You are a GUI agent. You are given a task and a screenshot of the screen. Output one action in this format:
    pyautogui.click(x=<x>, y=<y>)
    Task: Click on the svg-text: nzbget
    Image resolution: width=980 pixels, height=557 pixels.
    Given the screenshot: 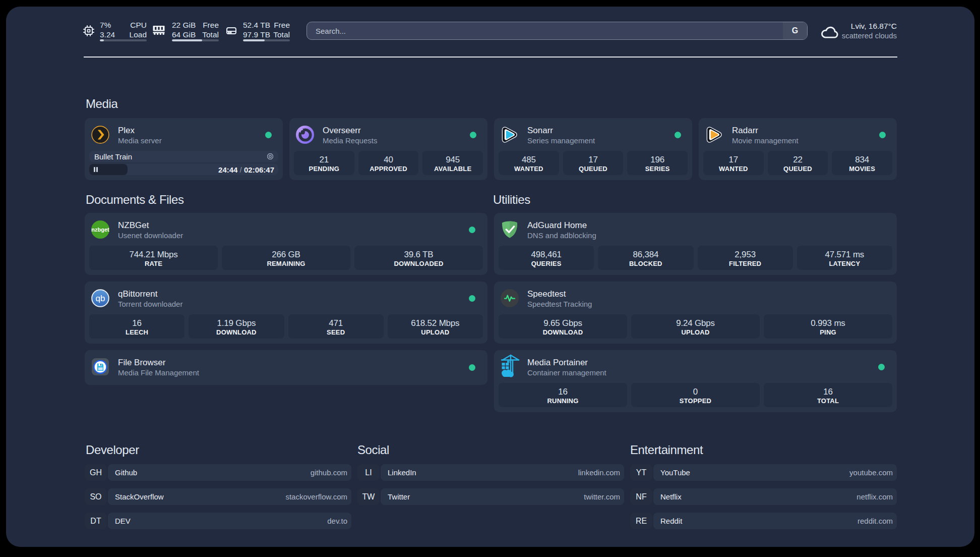 What is the action you would take?
    pyautogui.click(x=100, y=230)
    